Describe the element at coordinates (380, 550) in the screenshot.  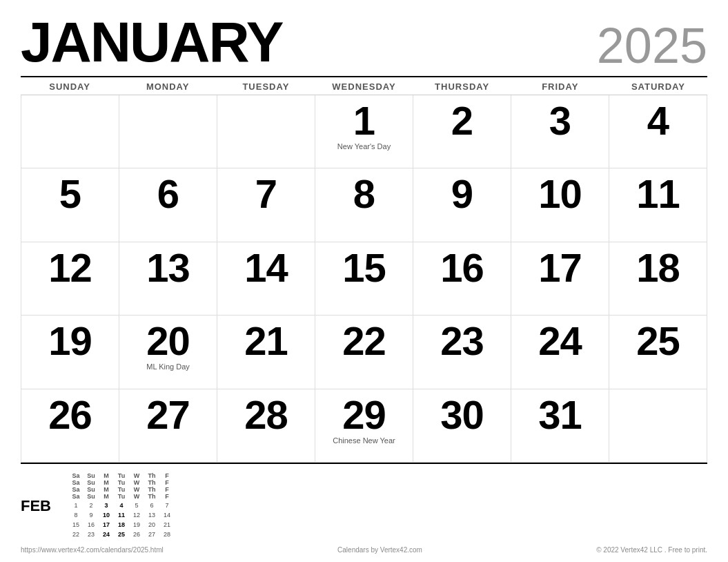
I see `footer-center: Calendars by Vertex42.com` at that location.